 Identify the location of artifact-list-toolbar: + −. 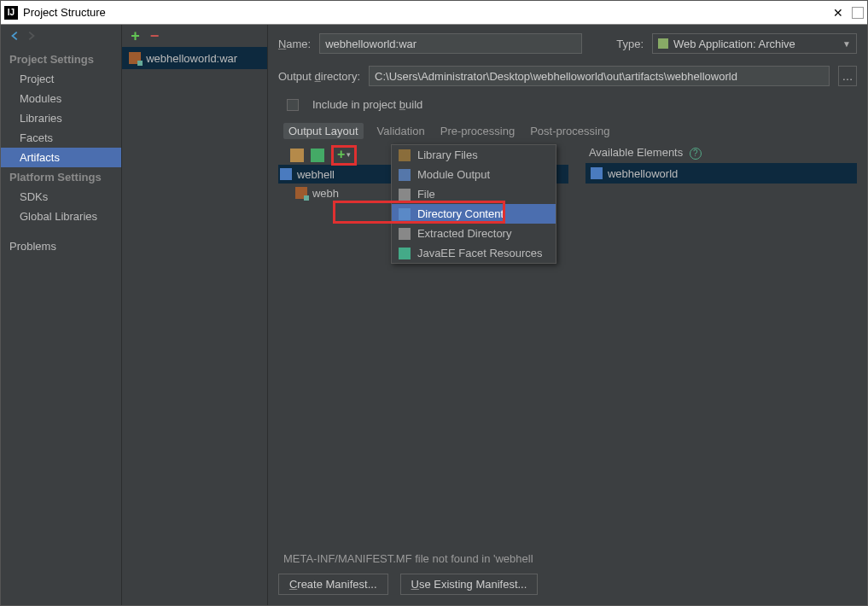
(195, 36).